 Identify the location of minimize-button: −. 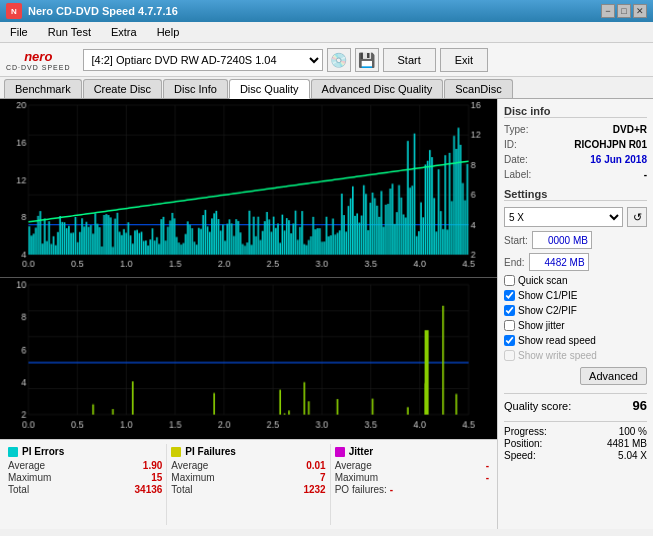
(608, 11).